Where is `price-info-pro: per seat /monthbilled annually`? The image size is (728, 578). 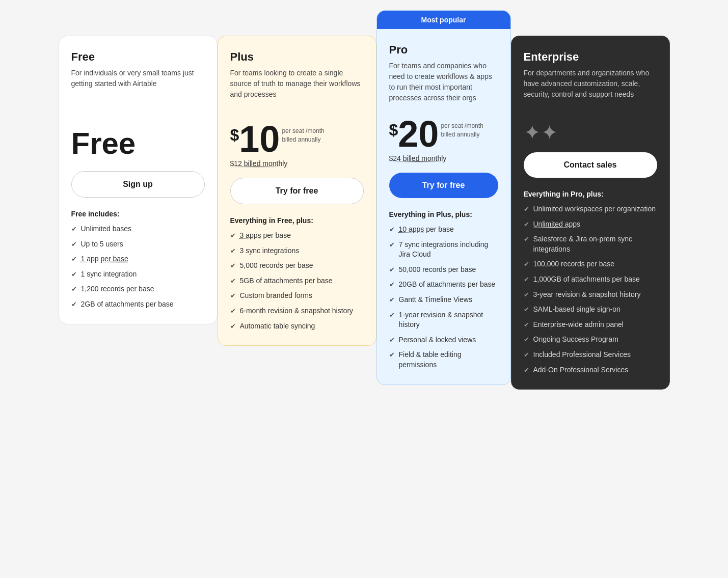 price-info-pro: per seat /monthbilled annually is located at coordinates (461, 127).